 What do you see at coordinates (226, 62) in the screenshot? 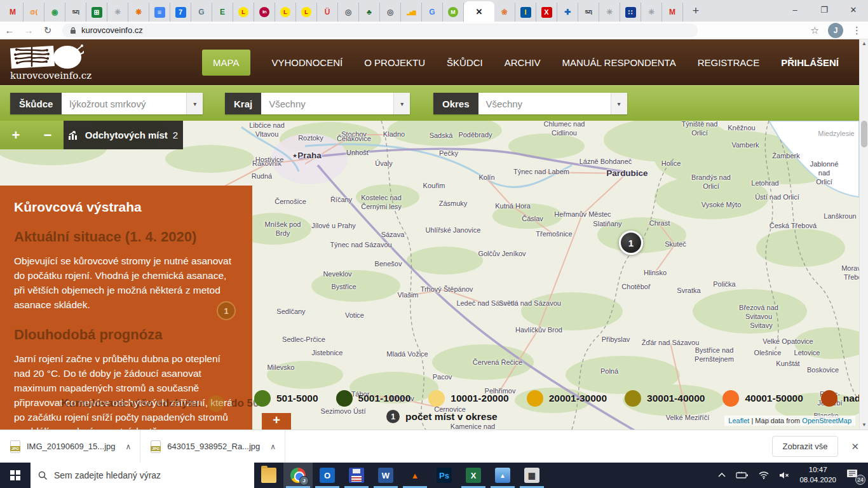
I see `nav-item: MAPA` at bounding box center [226, 62].